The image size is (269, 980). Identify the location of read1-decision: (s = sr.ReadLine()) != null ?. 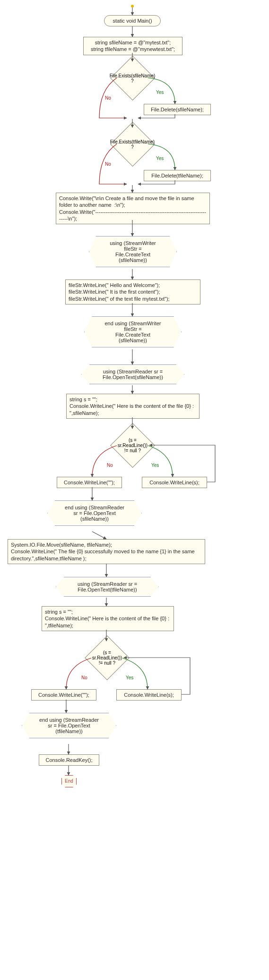
(132, 446).